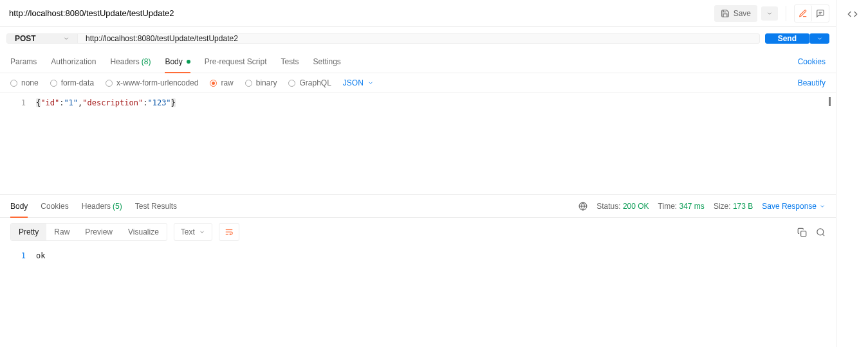 This screenshot has width=868, height=347. What do you see at coordinates (315, 83) in the screenshot?
I see `body-type-graphql-label: GraphQL` at bounding box center [315, 83].